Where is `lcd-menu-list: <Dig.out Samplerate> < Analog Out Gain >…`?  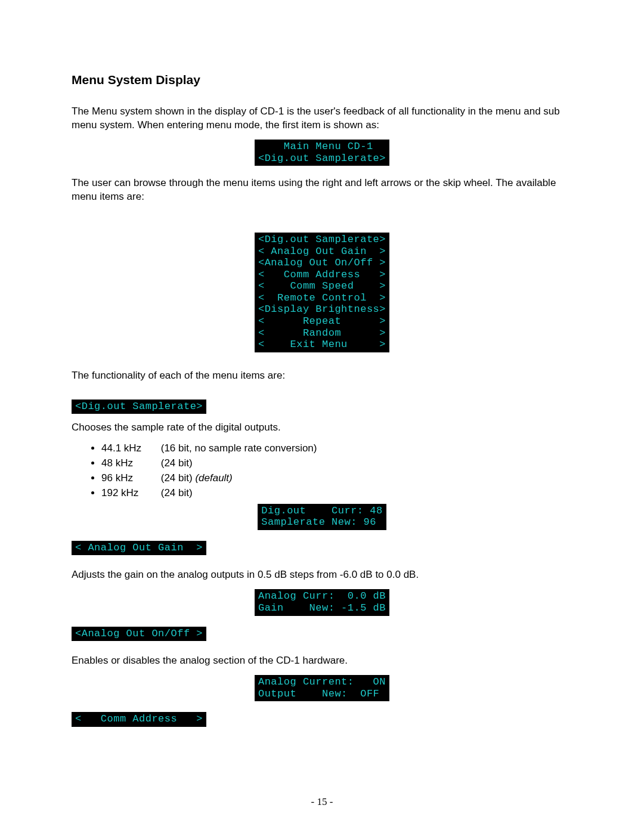 lcd-menu-list: <Dig.out Samplerate> < Analog Out Gain >… is located at coordinates (322, 292).